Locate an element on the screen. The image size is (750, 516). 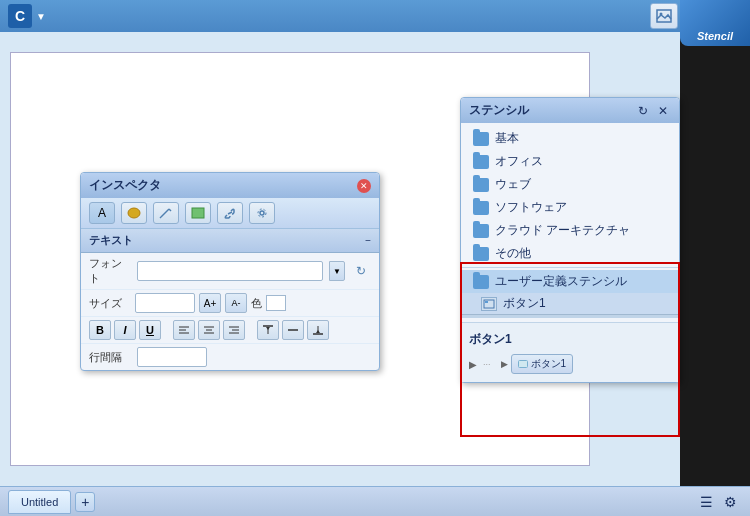
size-decrease-button: A- is located at coordinates (236, 303).